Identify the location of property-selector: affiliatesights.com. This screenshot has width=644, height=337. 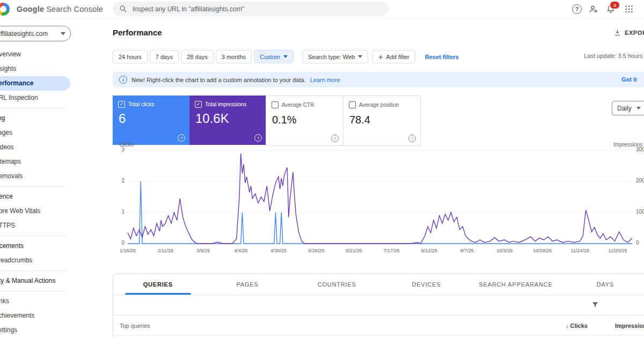
(35, 33).